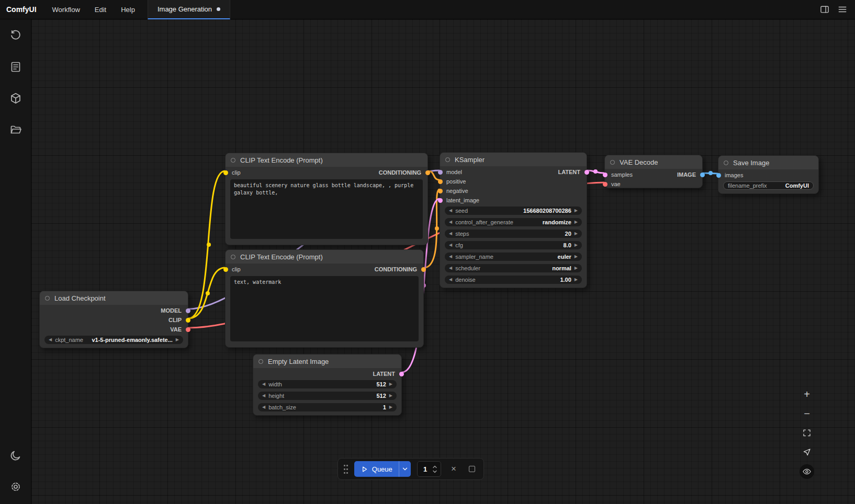 The height and width of the screenshot is (504, 855). I want to click on sidebar-item-queue-history, so click(16, 36).